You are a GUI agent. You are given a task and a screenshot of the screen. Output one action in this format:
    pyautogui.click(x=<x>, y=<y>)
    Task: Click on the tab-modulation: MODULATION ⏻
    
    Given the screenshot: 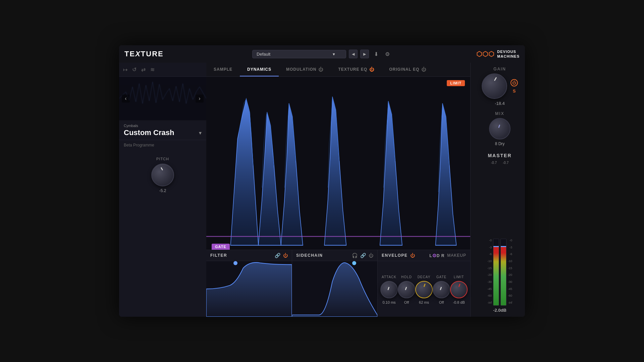 What is the action you would take?
    pyautogui.click(x=305, y=70)
    